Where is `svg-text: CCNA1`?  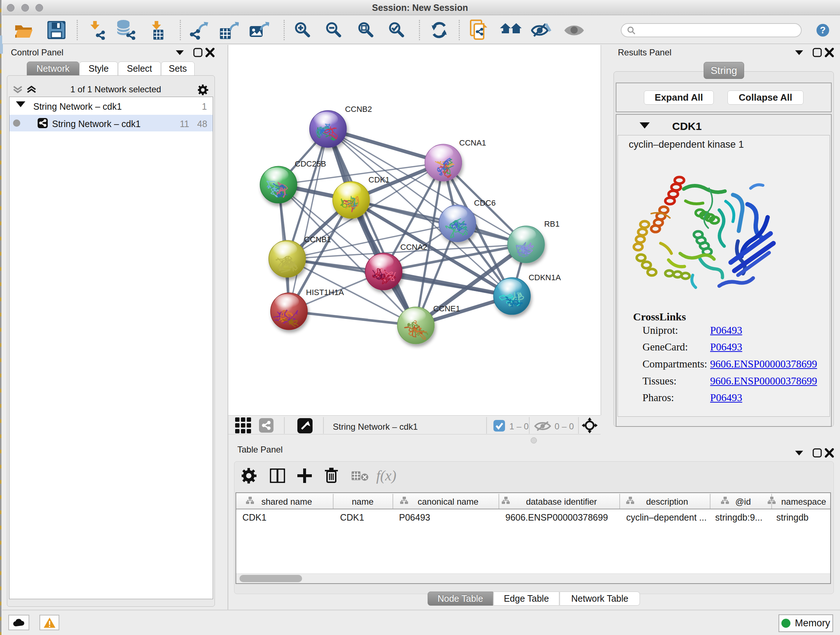 svg-text: CCNA1 is located at coordinates (472, 143).